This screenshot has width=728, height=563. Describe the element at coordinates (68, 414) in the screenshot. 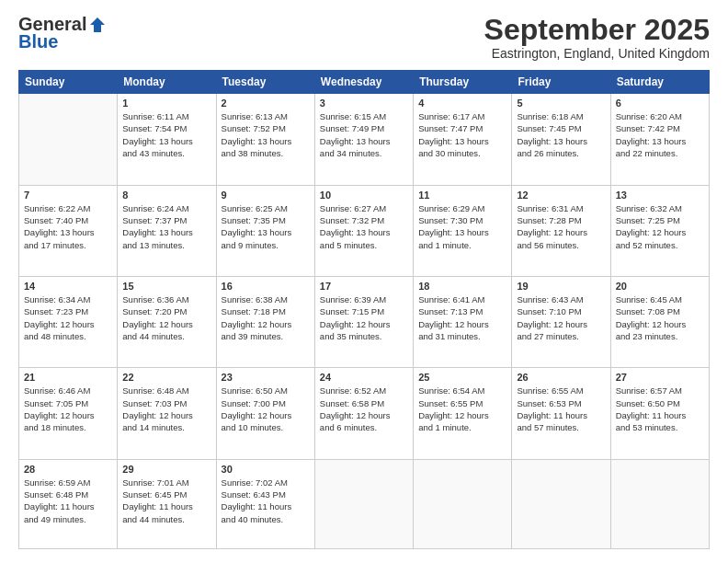

I see `calendar-cell: 21Sunrise: 6:46 AMSunset: 7:05 PMDayligh…` at that location.